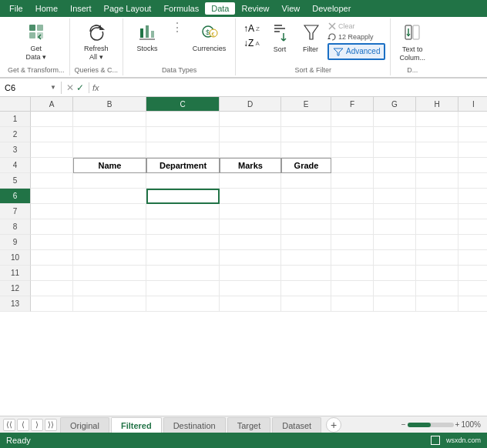 This screenshot has width=487, height=448. Describe the element at coordinates (81, 8) in the screenshot. I see `menu-insert: Insert` at that location.